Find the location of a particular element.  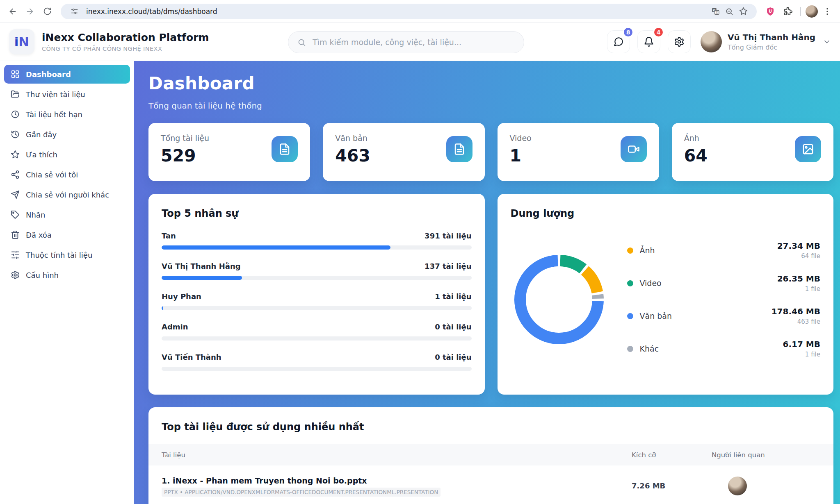

related-person-avatar is located at coordinates (737, 486).